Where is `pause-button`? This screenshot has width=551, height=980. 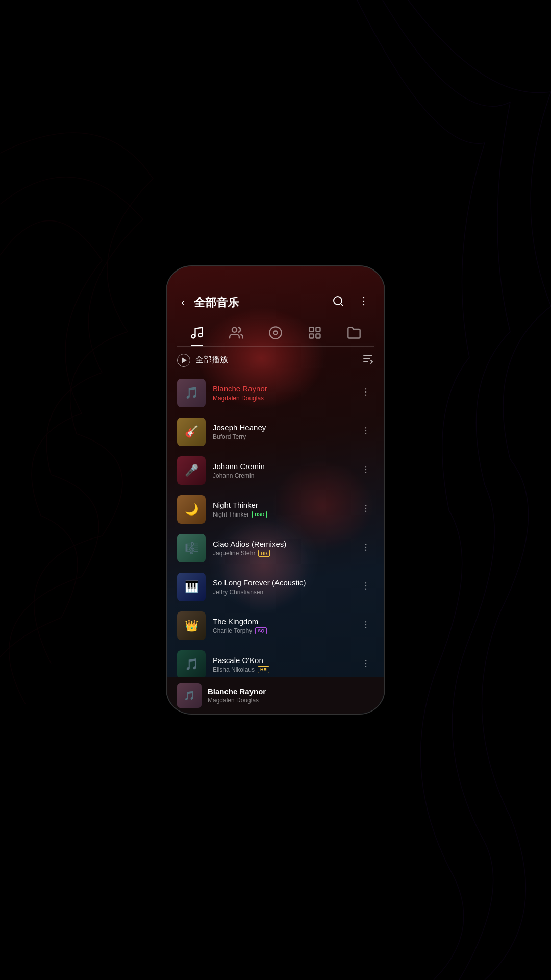
pause-button is located at coordinates (342, 695).